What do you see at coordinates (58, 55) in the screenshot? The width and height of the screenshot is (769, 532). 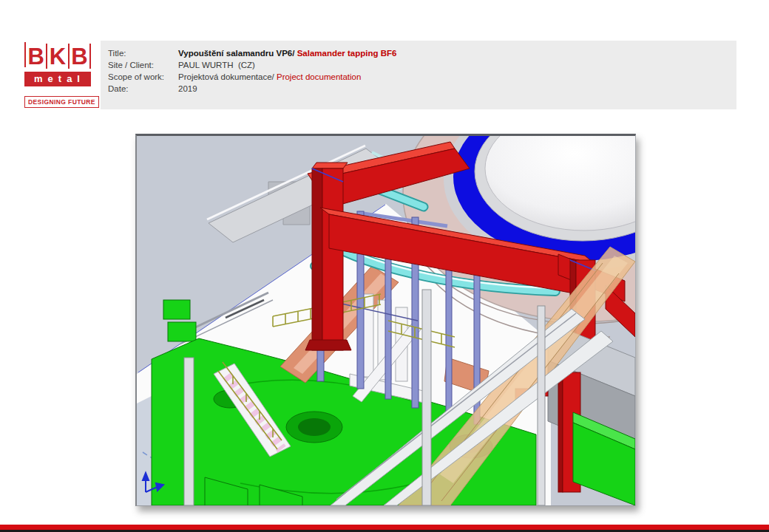 I see `logo-letters: BKB` at bounding box center [58, 55].